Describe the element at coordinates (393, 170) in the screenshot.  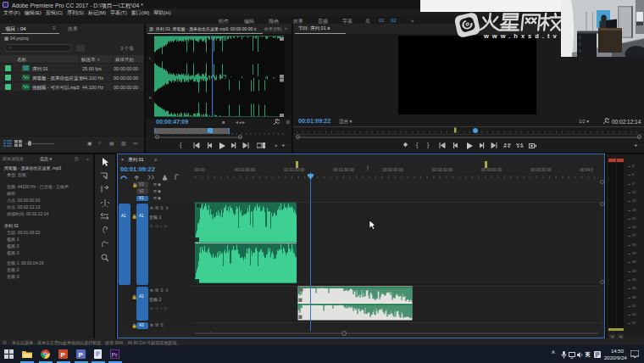
I see `svg-text: 00:02:00:00` at that location.